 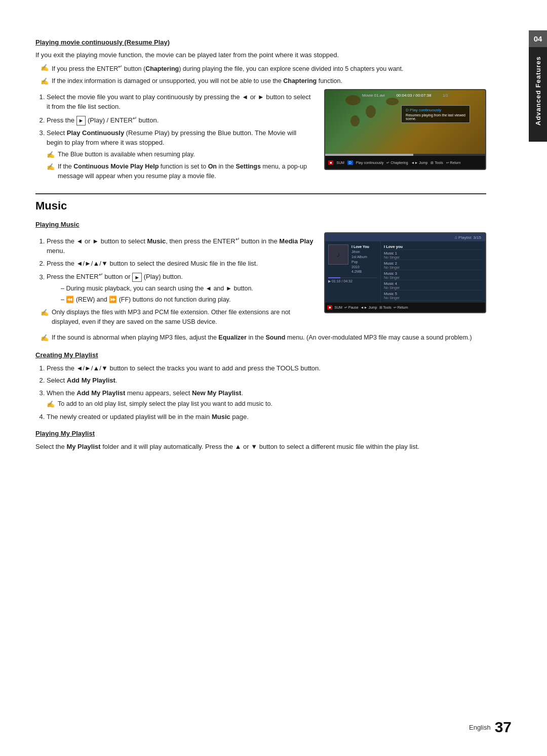 What do you see at coordinates (353, 259) in the screenshot?
I see `music-album-area: ♪ I Love You Jihon 1st Album Pop 2010 4.…` at bounding box center [353, 259].